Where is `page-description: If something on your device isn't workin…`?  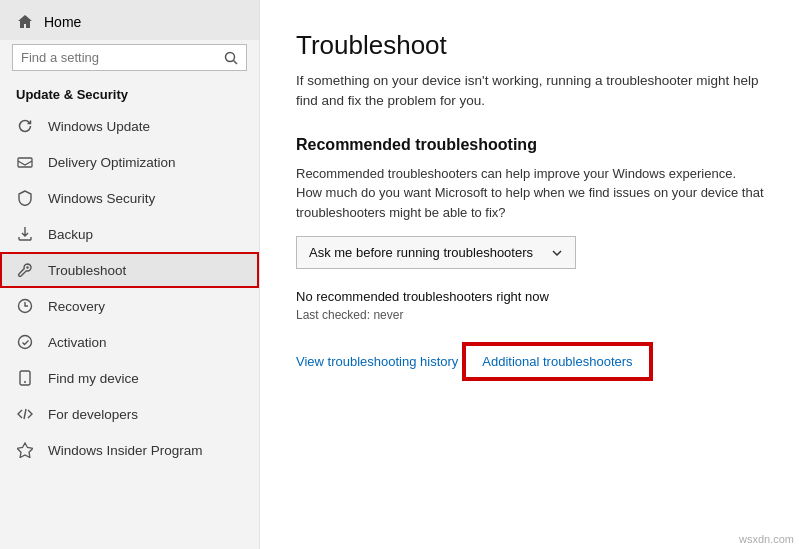 page-description: If something on your device isn't workin… is located at coordinates (530, 92).